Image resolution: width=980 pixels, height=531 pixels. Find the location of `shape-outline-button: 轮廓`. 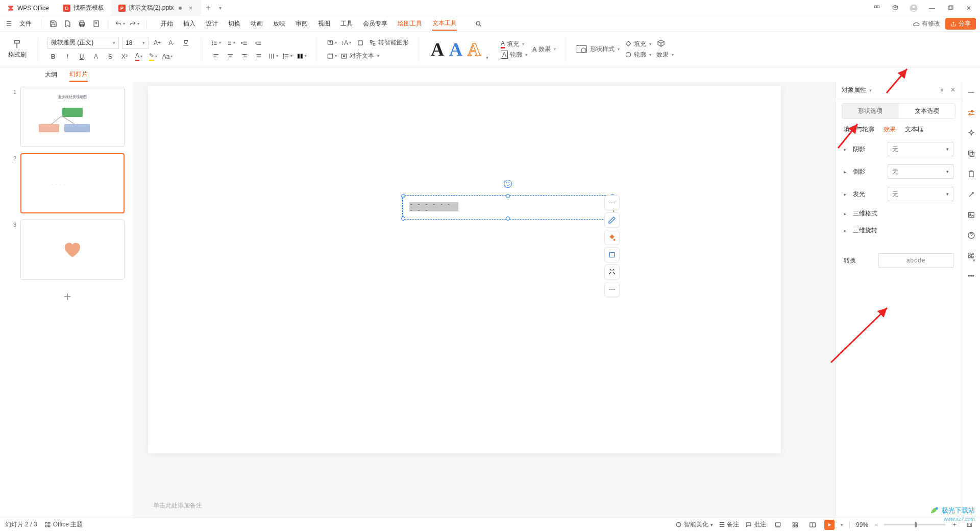

shape-outline-button: 轮廓 is located at coordinates (638, 55).